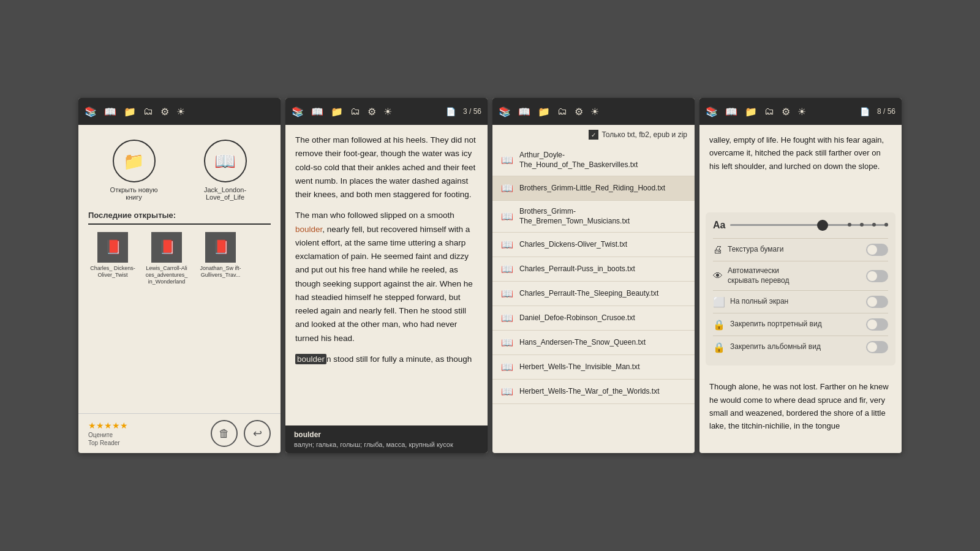  Describe the element at coordinates (110, 111) in the screenshot. I see `book-icon: 📖` at that location.